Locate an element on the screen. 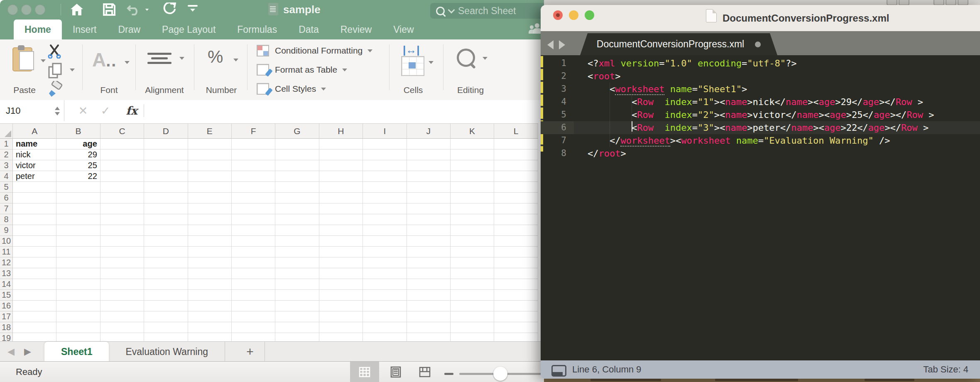 The width and height of the screenshot is (980, 382). cell-E1 is located at coordinates (210, 144).